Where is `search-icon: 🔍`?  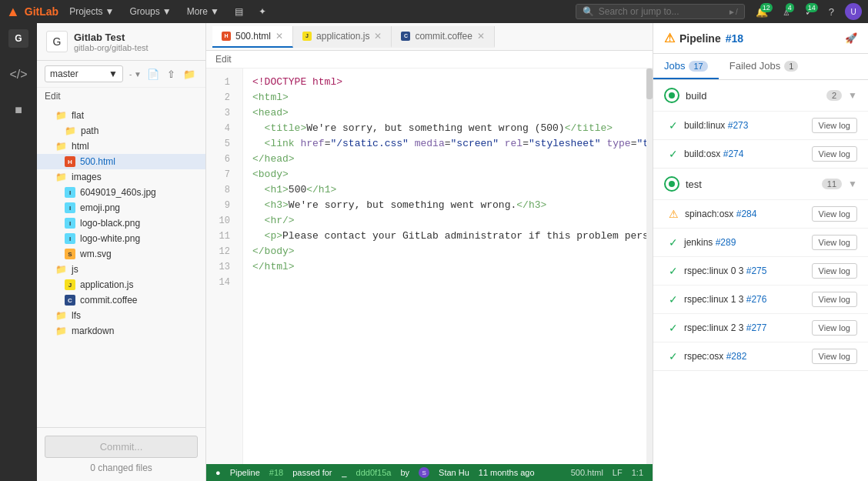
search-icon: 🔍 is located at coordinates (588, 12).